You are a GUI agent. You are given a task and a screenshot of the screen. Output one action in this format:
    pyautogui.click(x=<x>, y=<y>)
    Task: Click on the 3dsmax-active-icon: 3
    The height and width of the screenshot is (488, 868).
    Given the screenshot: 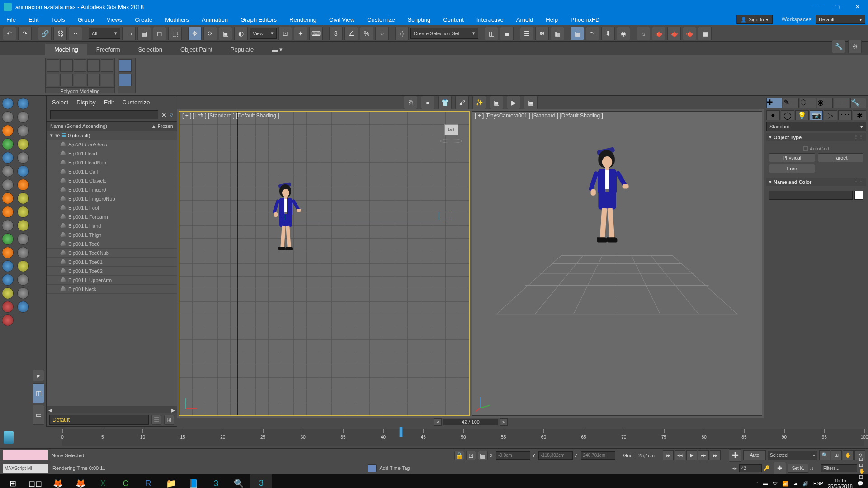 What is the action you would take?
    pyautogui.click(x=261, y=481)
    